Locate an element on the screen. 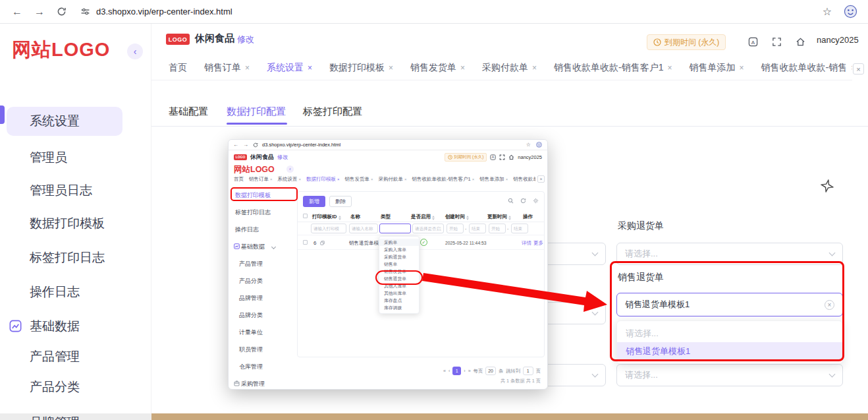 This screenshot has height=420, width=868. tab-sales-receipt: 销售收款单收款-销售× is located at coordinates (807, 68).